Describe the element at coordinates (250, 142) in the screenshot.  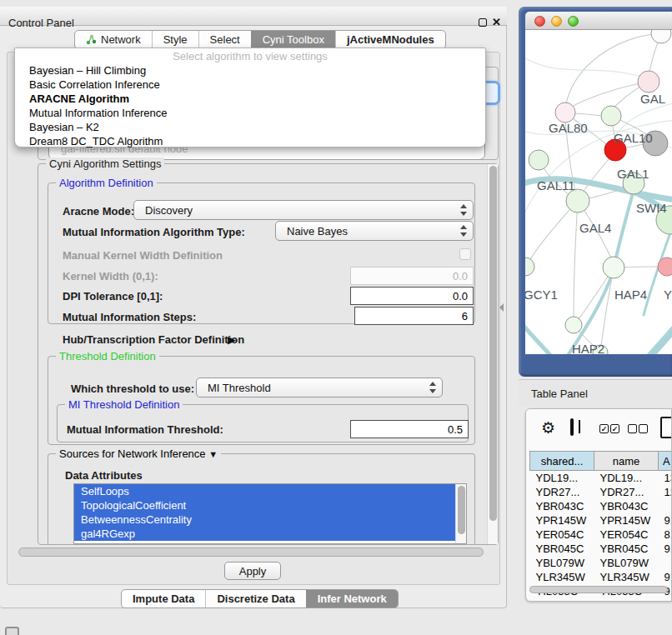
I see `dropdown-option: Dream8 DC_TDC Algorithm` at that location.